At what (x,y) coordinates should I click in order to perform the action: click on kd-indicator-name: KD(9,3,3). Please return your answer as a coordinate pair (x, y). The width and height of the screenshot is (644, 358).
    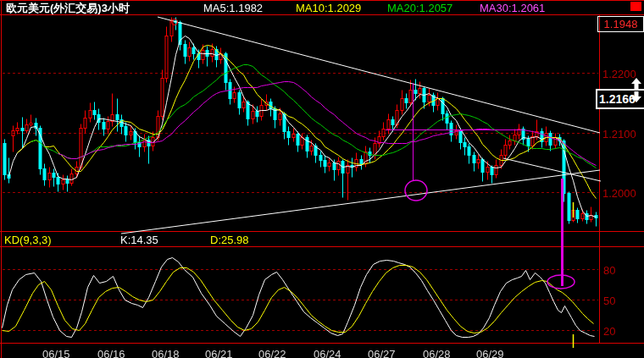
    Looking at the image, I should click on (28, 240).